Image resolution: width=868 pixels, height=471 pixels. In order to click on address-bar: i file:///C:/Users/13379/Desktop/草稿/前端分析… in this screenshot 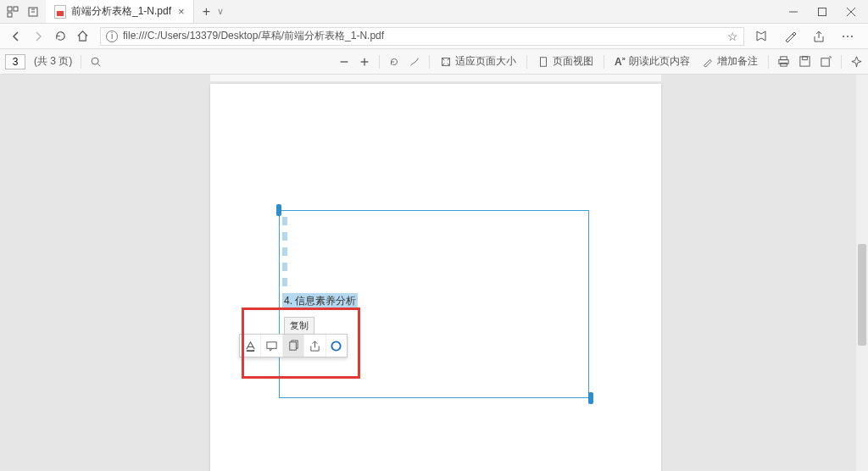, I will do `click(434, 36)`.